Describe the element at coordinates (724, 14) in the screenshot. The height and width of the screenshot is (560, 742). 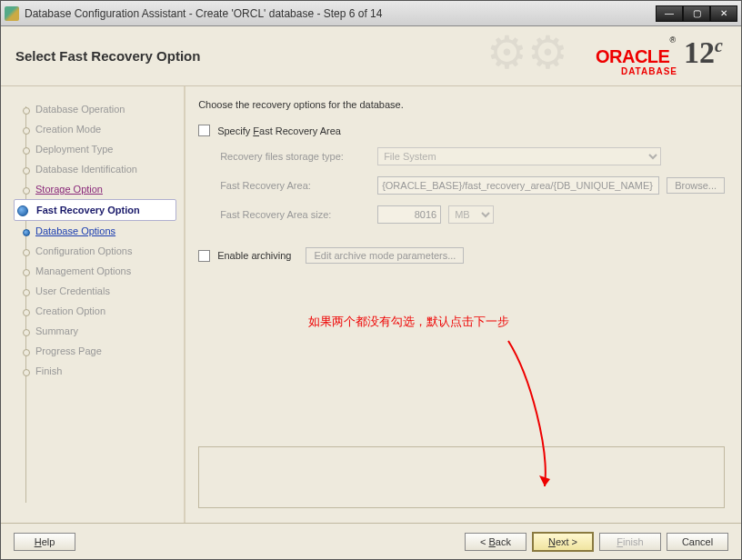
I see `close-button: ✕` at that location.